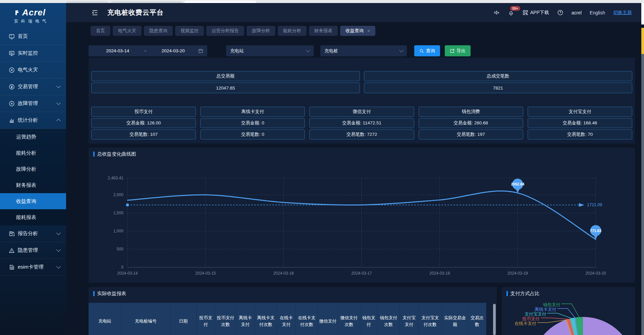 The height and width of the screenshot is (335, 644). I want to click on sidebar-item-交易管理: 交易管理, so click(33, 87).